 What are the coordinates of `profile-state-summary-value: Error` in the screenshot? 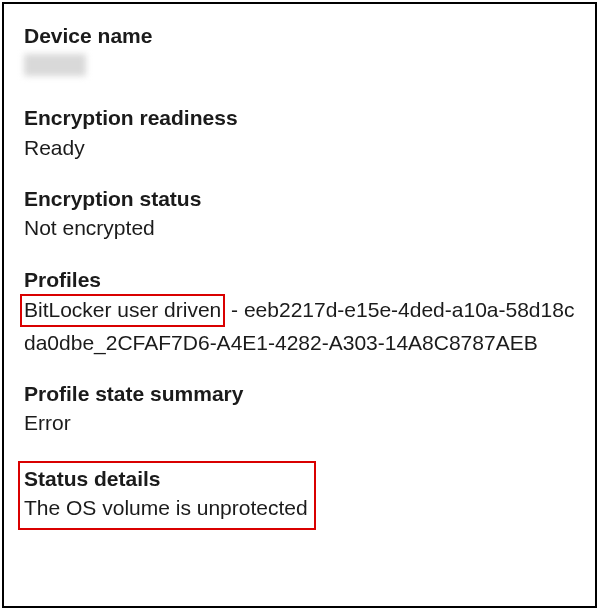 It's located at (300, 423).